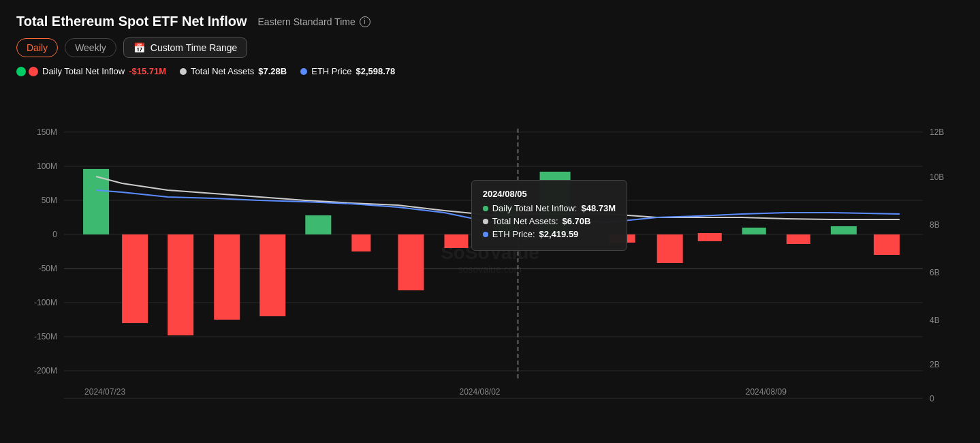 The height and width of the screenshot is (443, 980). What do you see at coordinates (490, 258) in the screenshot?
I see `watermark: SoSoValue sosovalue.com` at bounding box center [490, 258].